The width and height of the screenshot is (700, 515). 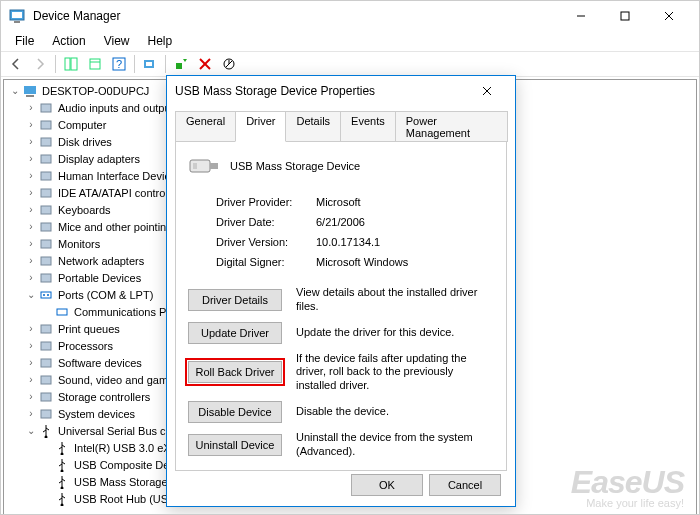 I want to click on scan-button, so click(x=150, y=64).